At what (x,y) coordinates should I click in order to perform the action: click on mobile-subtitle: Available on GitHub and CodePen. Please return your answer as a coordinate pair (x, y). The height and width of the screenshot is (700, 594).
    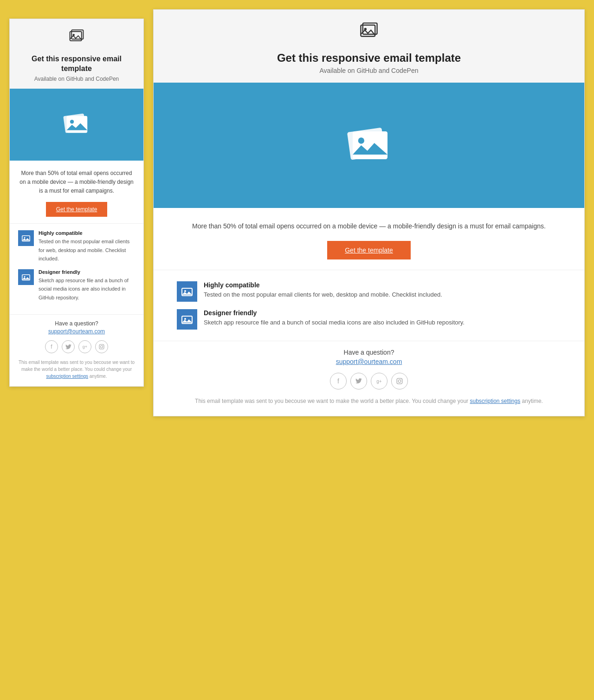
    Looking at the image, I should click on (77, 79).